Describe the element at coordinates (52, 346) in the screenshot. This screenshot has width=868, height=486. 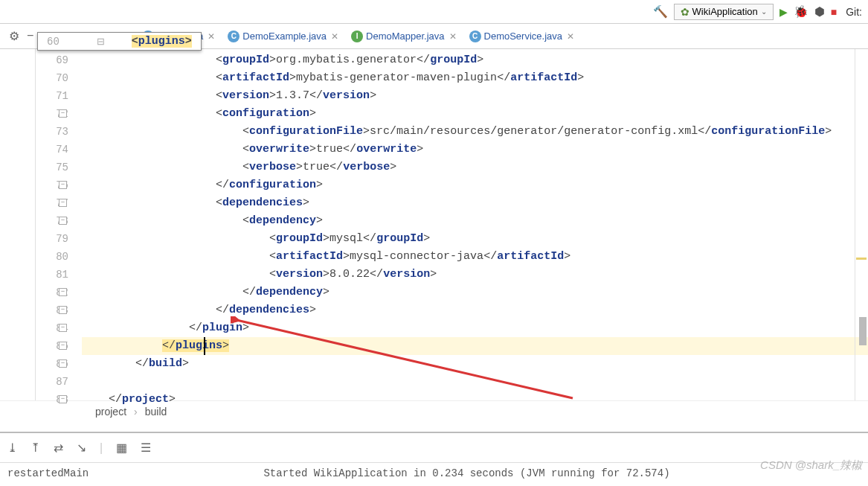
I see `line-number: 85−` at that location.